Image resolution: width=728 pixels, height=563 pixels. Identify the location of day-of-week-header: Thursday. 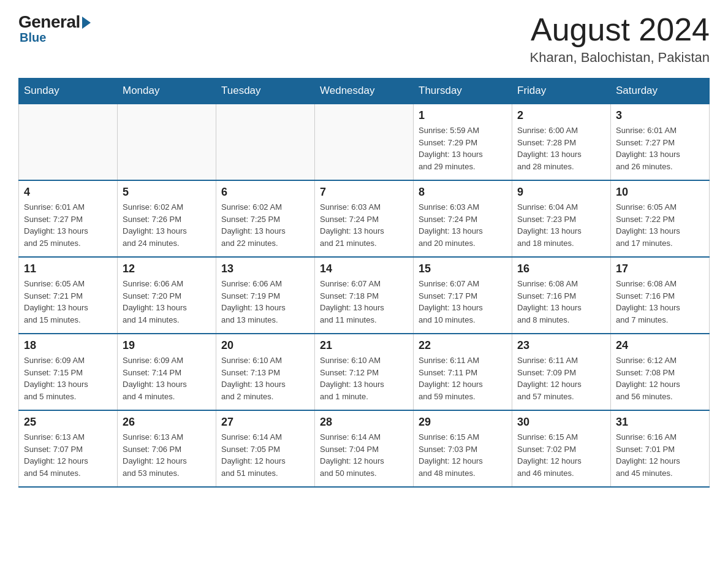
(463, 91).